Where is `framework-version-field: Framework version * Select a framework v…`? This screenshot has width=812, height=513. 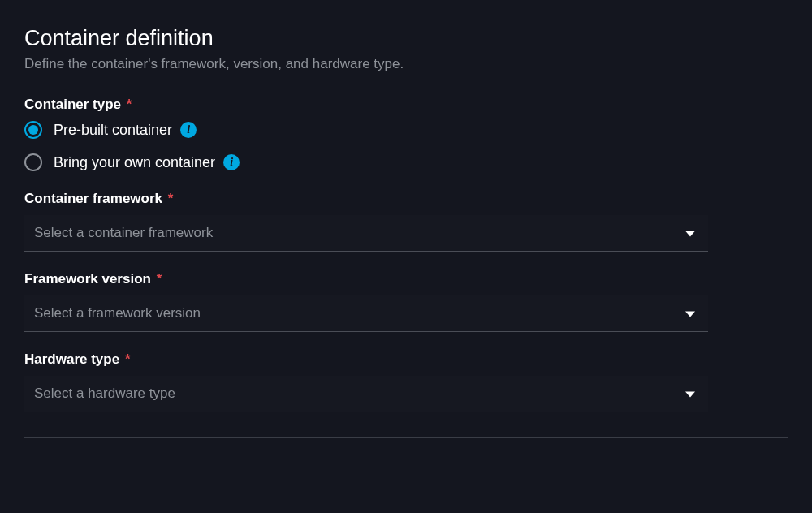 framework-version-field: Framework version * Select a framework v… is located at coordinates (406, 302).